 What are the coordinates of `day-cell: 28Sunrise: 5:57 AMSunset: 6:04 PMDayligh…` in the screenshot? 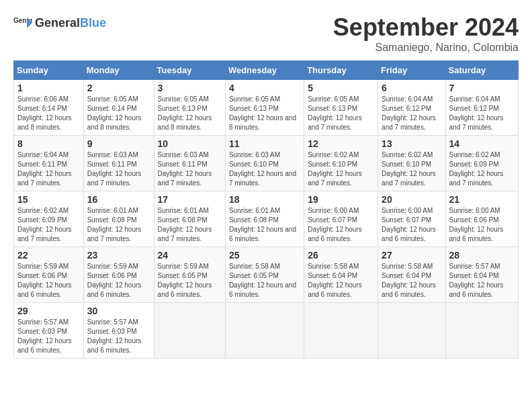 It's located at (482, 275).